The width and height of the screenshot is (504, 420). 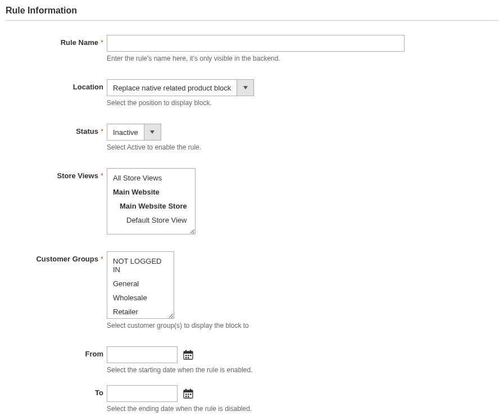 I want to click on store-view-option: Main Website, so click(x=151, y=192).